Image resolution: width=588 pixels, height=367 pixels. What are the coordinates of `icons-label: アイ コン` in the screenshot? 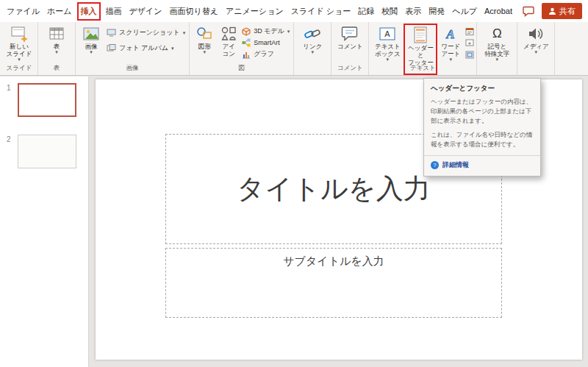 It's located at (229, 50).